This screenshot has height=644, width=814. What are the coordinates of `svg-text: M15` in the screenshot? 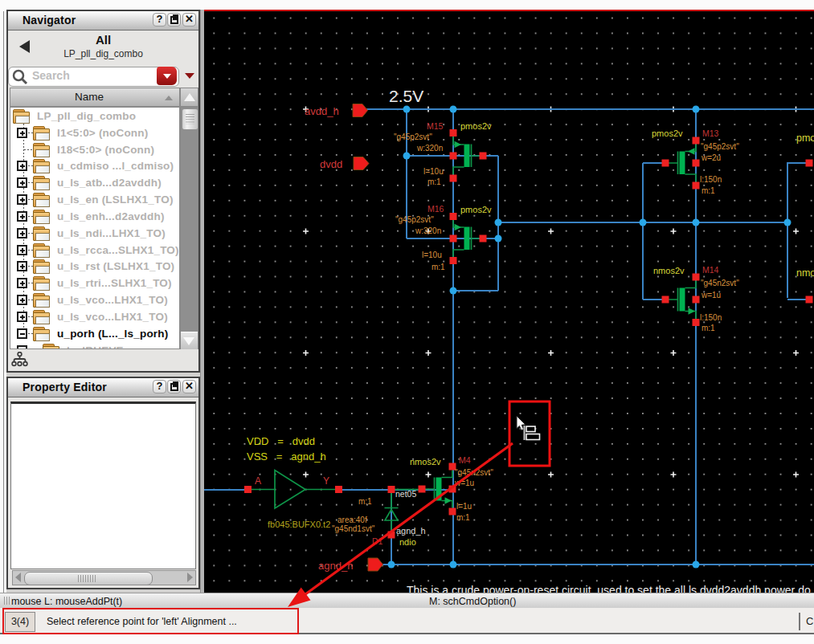 It's located at (436, 126).